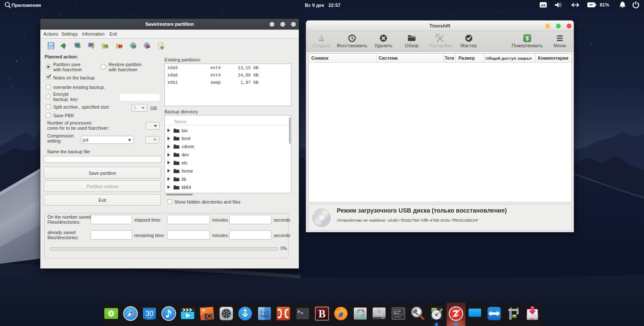  What do you see at coordinates (398, 312) in the screenshot?
I see `svg-text: grub` at bounding box center [398, 312].